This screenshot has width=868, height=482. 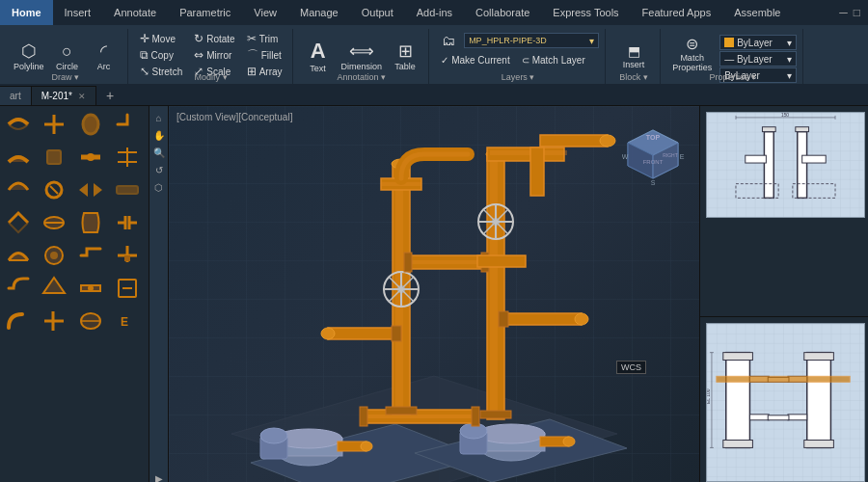 What do you see at coordinates (677, 13) in the screenshot?
I see `tab-featuredapps: Featured Apps` at bounding box center [677, 13].